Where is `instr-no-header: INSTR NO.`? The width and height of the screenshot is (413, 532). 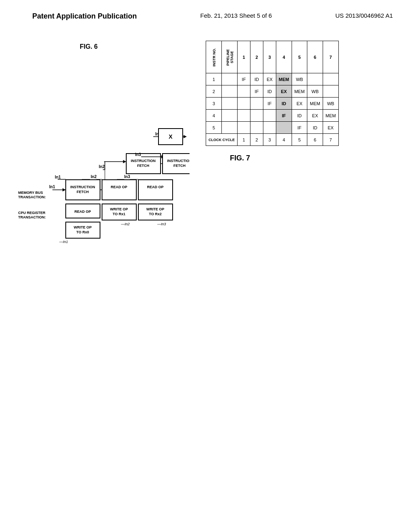 instr-no-header: INSTR NO. is located at coordinates (214, 57).